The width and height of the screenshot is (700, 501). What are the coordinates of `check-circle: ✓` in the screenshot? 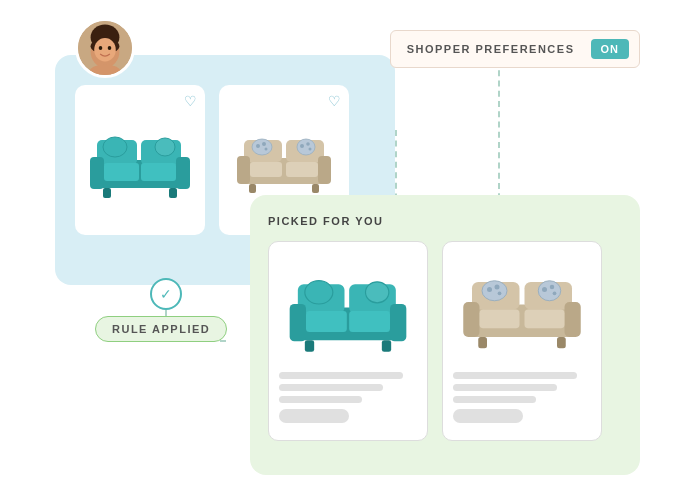 It's located at (166, 294).